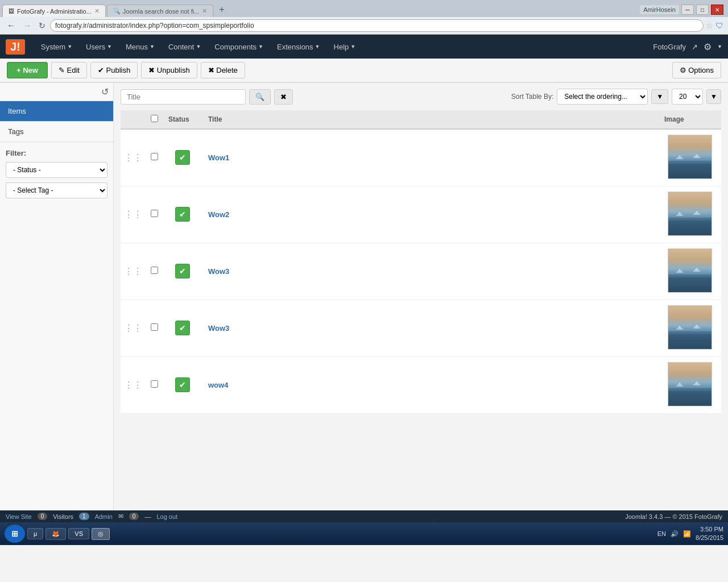  What do you see at coordinates (218, 215) in the screenshot?
I see `item-title-link: Wow2` at bounding box center [218, 215].